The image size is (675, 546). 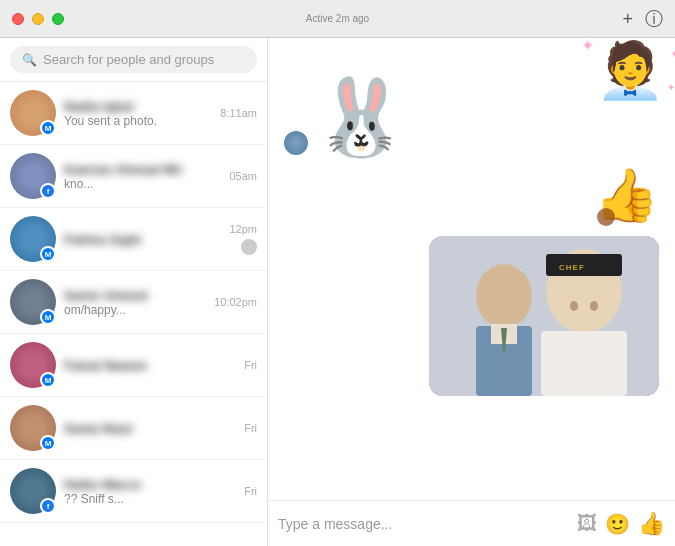 I want to click on conversation-content: Haiku Marco ?? Sniff s..., so click(x=150, y=492).